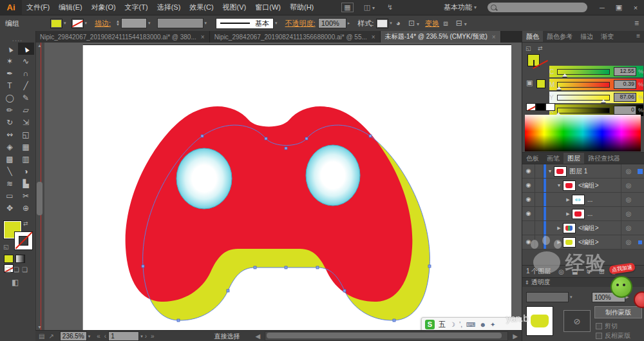 Image resolution: width=644 pixels, height=341 pixels. I want to click on rotate-tool: ↻, so click(10, 122).